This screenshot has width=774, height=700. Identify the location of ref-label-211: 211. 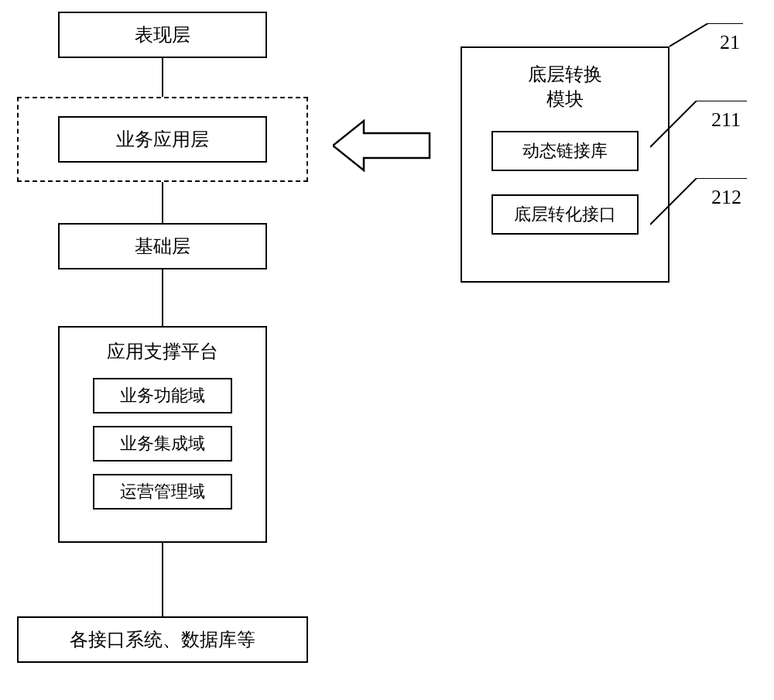
(726, 120).